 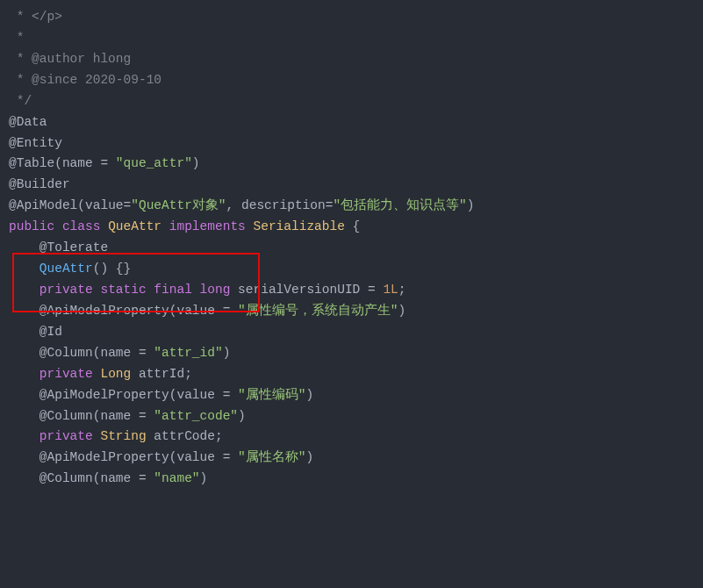 What do you see at coordinates (82, 226) in the screenshot?
I see `code-token: class` at bounding box center [82, 226].